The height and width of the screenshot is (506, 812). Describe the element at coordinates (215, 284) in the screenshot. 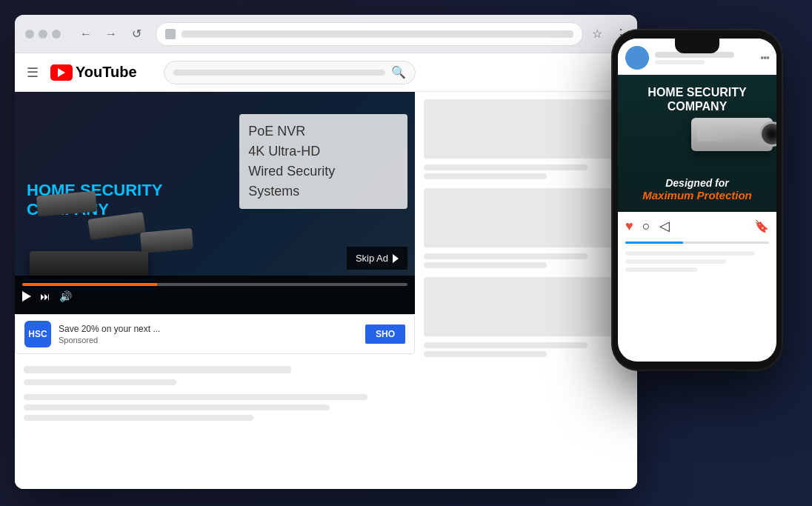

I see `video-progress-bar` at that location.